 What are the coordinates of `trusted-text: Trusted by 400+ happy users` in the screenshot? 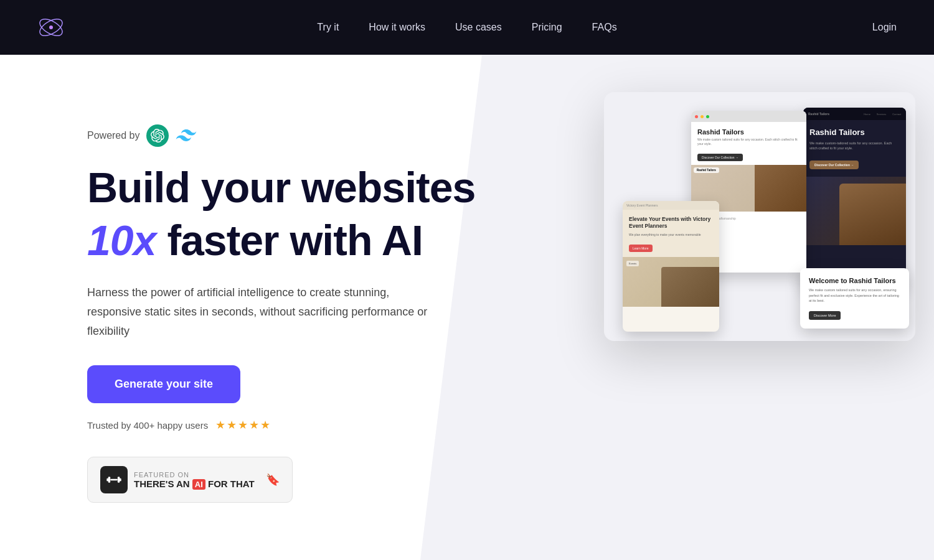 It's located at (148, 426).